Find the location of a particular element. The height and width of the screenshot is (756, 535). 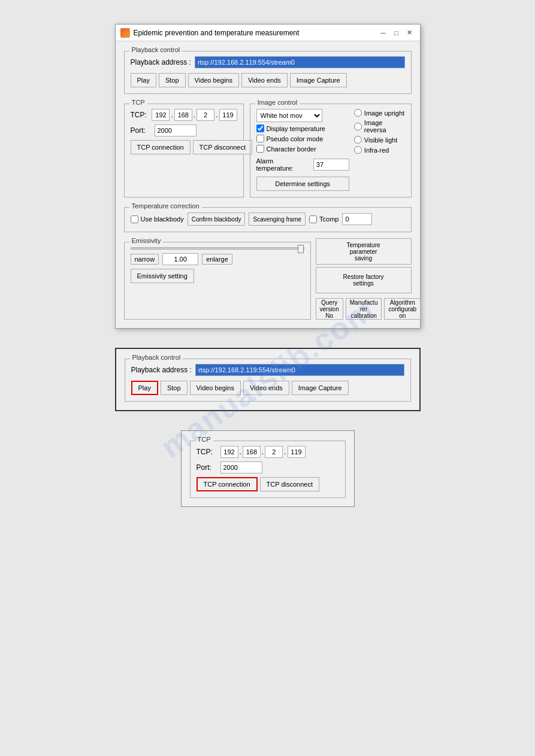

emissivity-setting-button: Emissivity setting is located at coordinates (162, 276).